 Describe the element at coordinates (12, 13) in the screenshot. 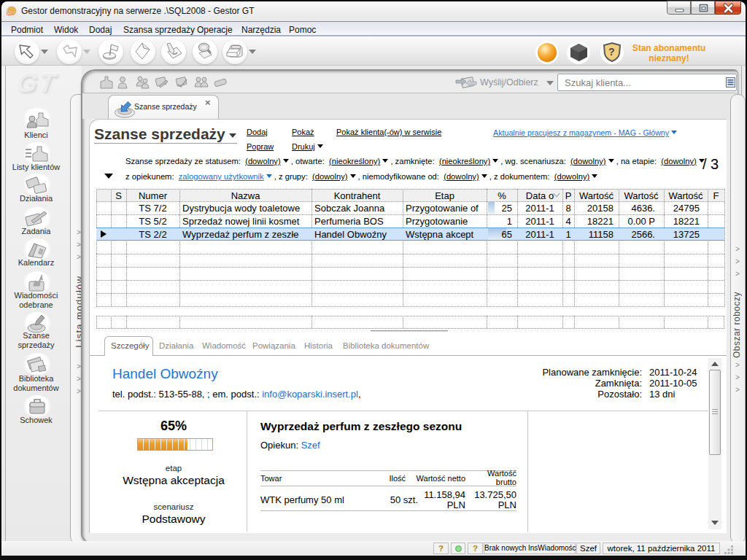

I see `svg-text: GT` at that location.